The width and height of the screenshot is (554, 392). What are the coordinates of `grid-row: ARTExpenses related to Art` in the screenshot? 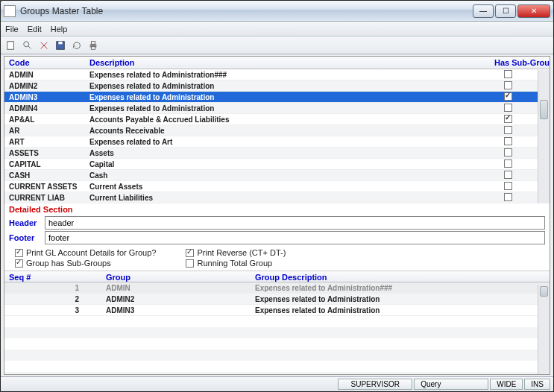 It's located at (277, 142).